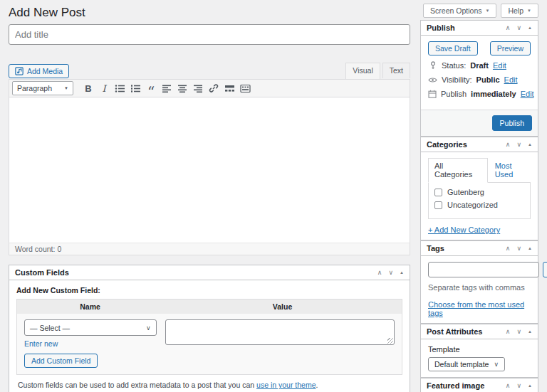  Describe the element at coordinates (41, 344) in the screenshot. I see `enter-new-link: Enter new` at that location.